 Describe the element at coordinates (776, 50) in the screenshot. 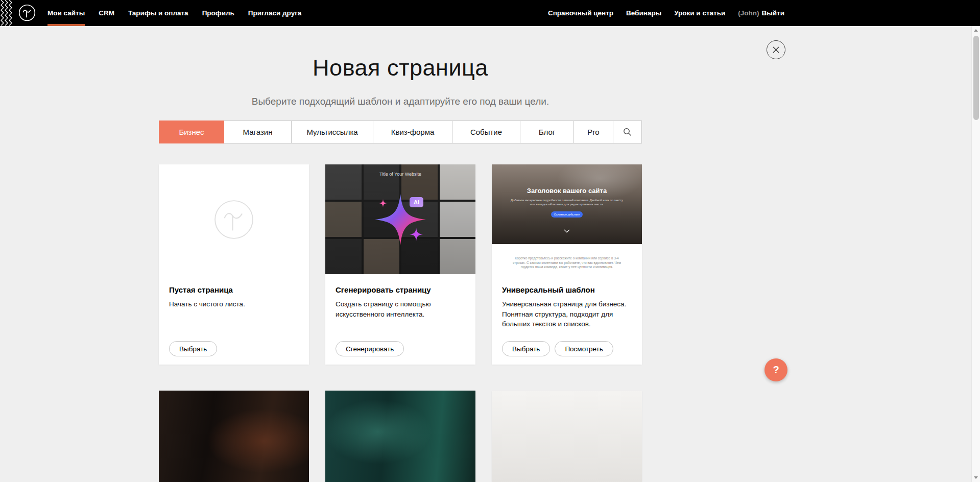

I see `close-button` at that location.